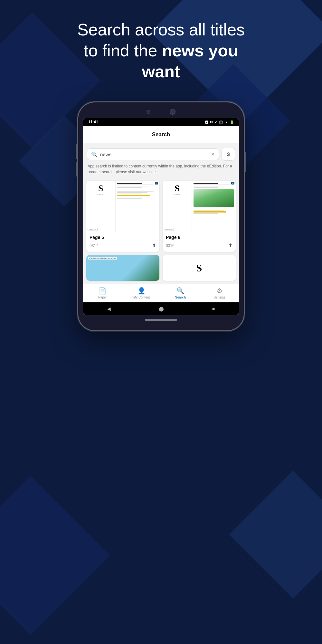 Image resolution: width=322 pixels, height=644 pixels. I want to click on partial-thumb-page: S, so click(199, 268).